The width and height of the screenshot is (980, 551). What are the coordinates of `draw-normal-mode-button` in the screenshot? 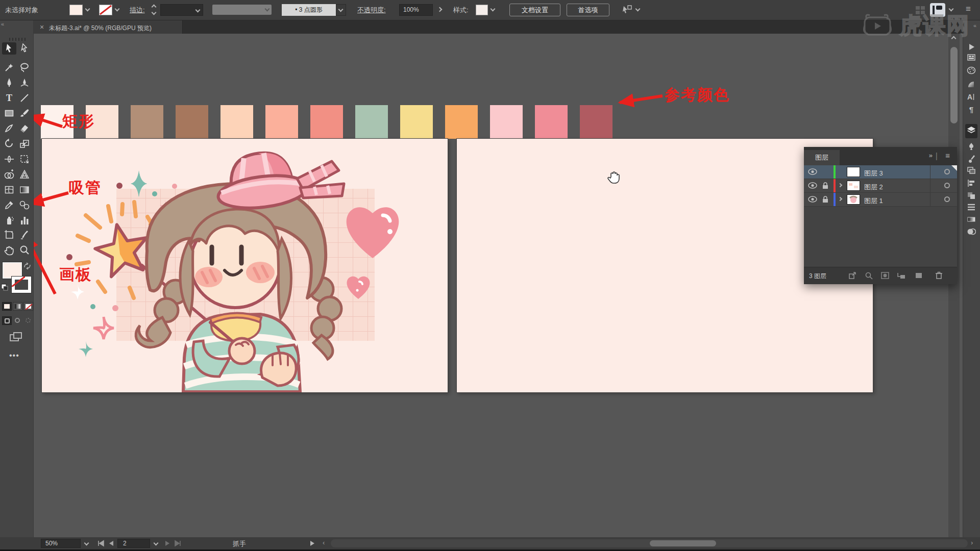 It's located at (7, 320).